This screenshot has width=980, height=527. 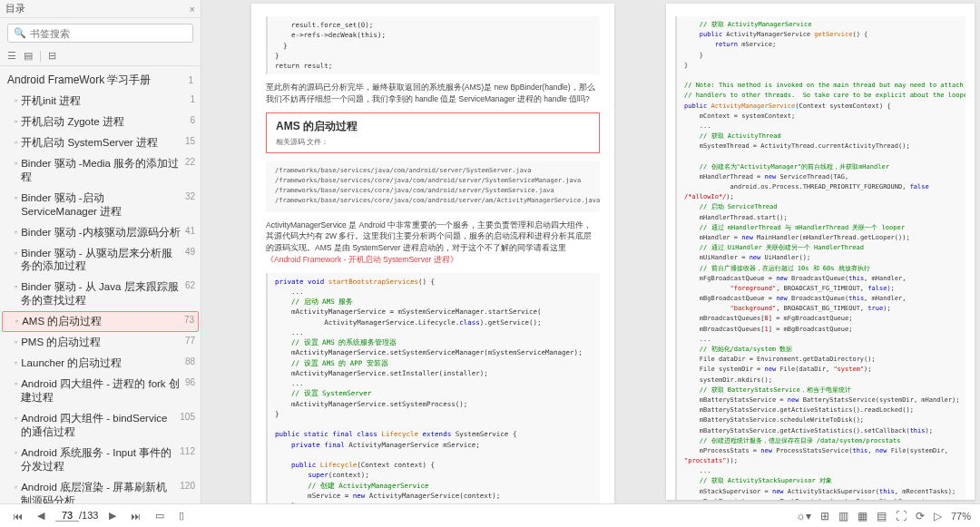 I want to click on tree-item: ▫开机init 进程1, so click(x=100, y=102).